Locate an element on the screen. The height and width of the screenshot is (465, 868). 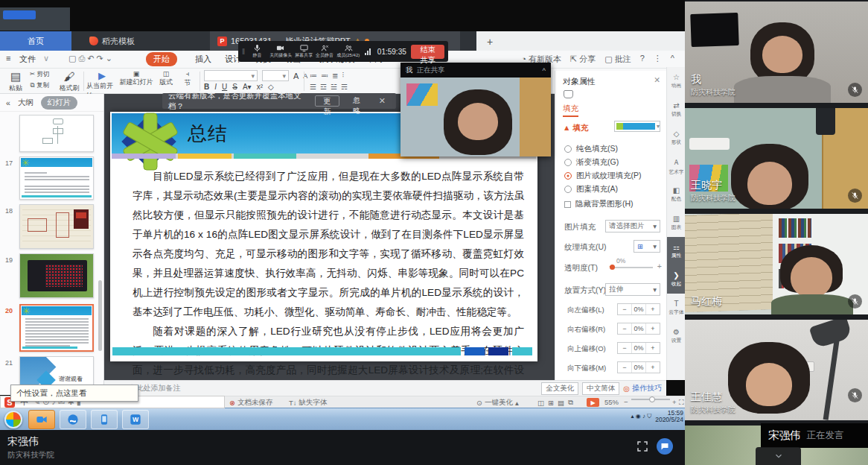
comment-button: ▢ 批注 is located at coordinates (618, 60).